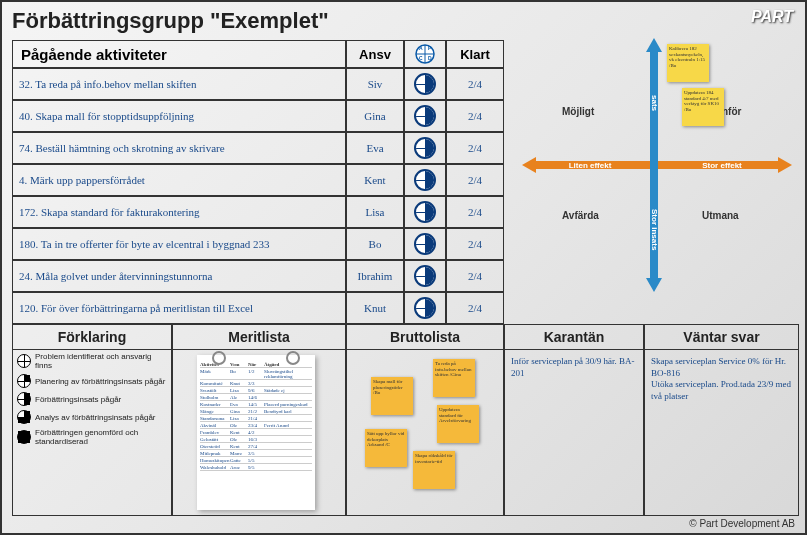 This screenshot has height=535, width=807. Describe the element at coordinates (475, 180) in the screenshot. I see `activity-done-3: 2/4` at that location.